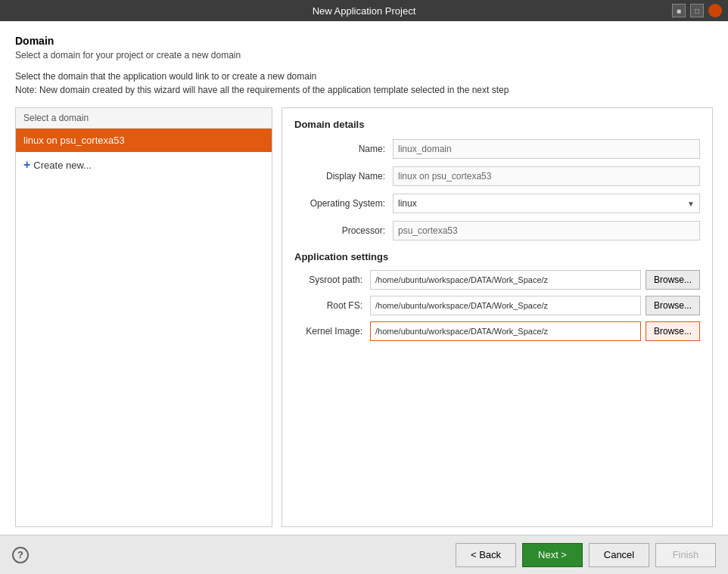 The height and width of the screenshot is (574, 728). I want to click on sysroot-path-input, so click(506, 280).